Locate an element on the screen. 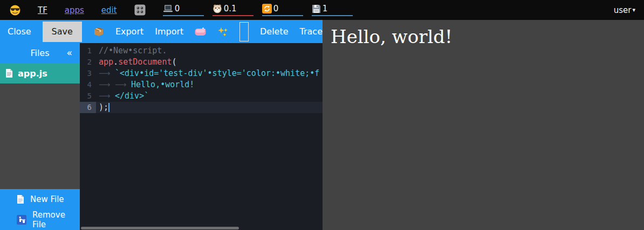 The height and width of the screenshot is (230, 644). line-number: 1 is located at coordinates (88, 51).